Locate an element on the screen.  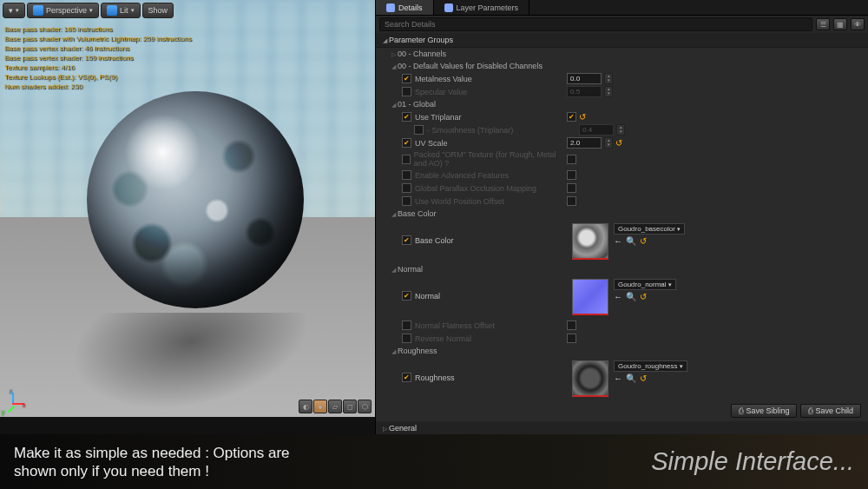
packed-value-checkbox is located at coordinates (571, 160).